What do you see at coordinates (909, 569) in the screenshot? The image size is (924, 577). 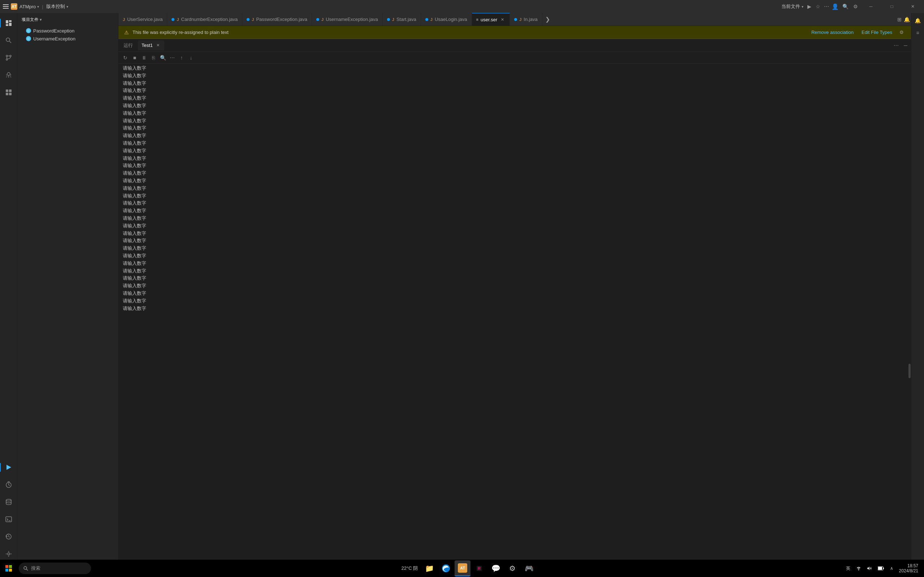 I see `taskbar-datetime: 18:57 2024/8/21` at bounding box center [909, 569].